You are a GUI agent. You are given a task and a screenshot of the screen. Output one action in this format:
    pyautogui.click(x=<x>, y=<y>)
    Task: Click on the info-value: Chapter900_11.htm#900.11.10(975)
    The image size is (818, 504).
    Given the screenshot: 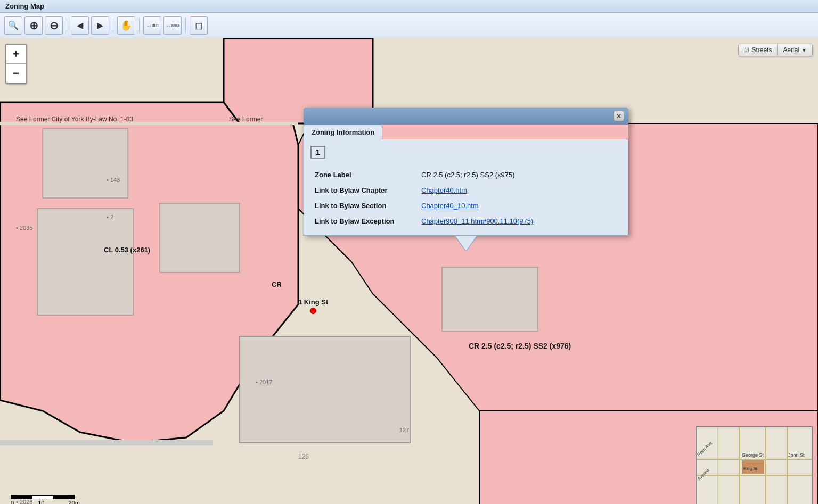 What is the action you would take?
    pyautogui.click(x=519, y=221)
    